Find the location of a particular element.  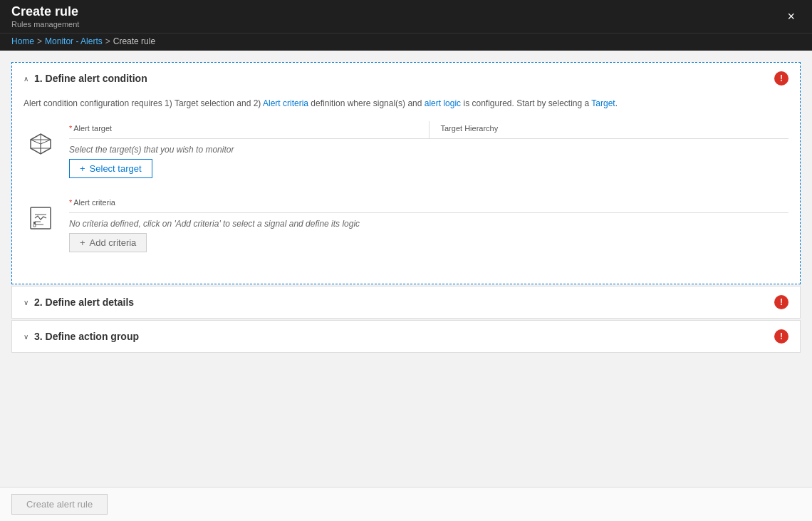

alert-target-row: *Alert target Target Hierarchy Select th… is located at coordinates (406, 150).